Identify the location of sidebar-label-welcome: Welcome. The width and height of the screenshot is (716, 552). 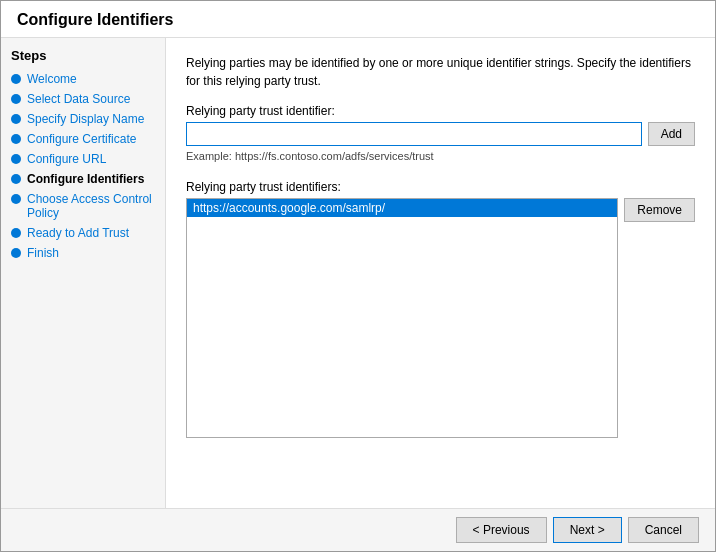
(52, 79).